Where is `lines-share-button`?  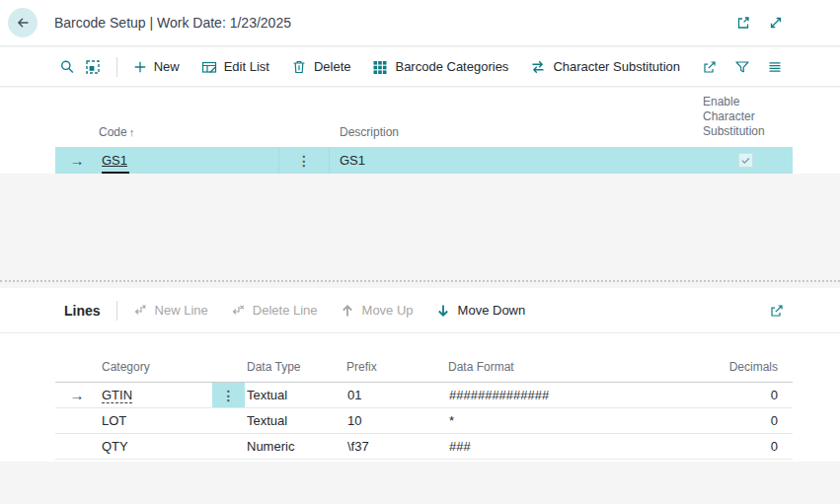
lines-share-button is located at coordinates (777, 311).